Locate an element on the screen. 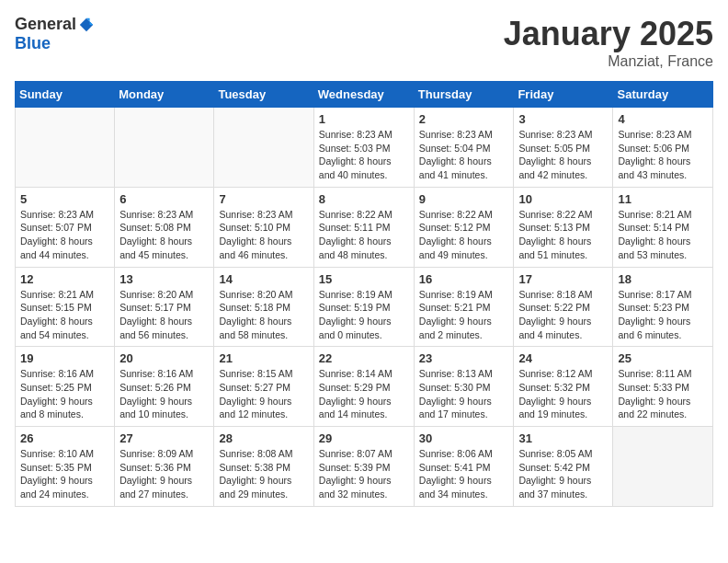 This screenshot has height=563, width=728. day-info: Sunrise: 8:22 AM Sunset: 5:13 PM Dayligh… is located at coordinates (563, 236).